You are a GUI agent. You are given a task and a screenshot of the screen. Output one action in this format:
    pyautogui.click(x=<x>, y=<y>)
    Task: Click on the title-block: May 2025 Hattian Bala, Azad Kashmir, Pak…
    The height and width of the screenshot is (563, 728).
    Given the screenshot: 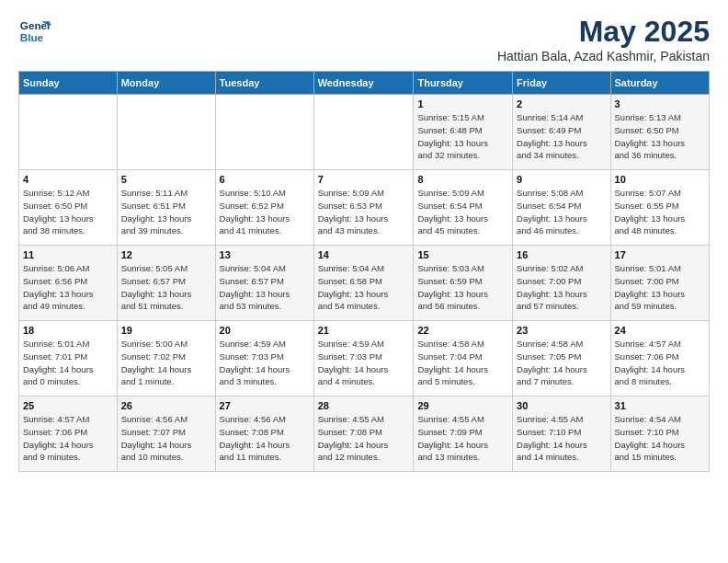 What is the action you would take?
    pyautogui.click(x=603, y=39)
    